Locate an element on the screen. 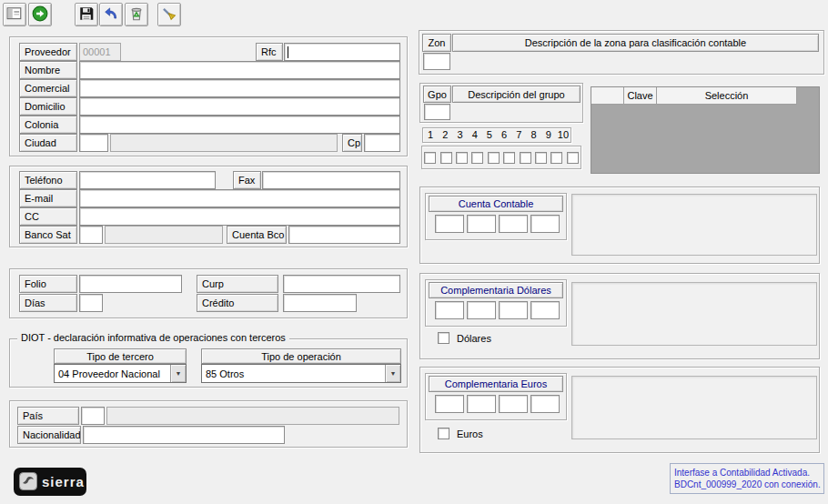 Image resolution: width=828 pixels, height=504 pixels. tipo-tercero-label: Tipo de tercero is located at coordinates (120, 357).